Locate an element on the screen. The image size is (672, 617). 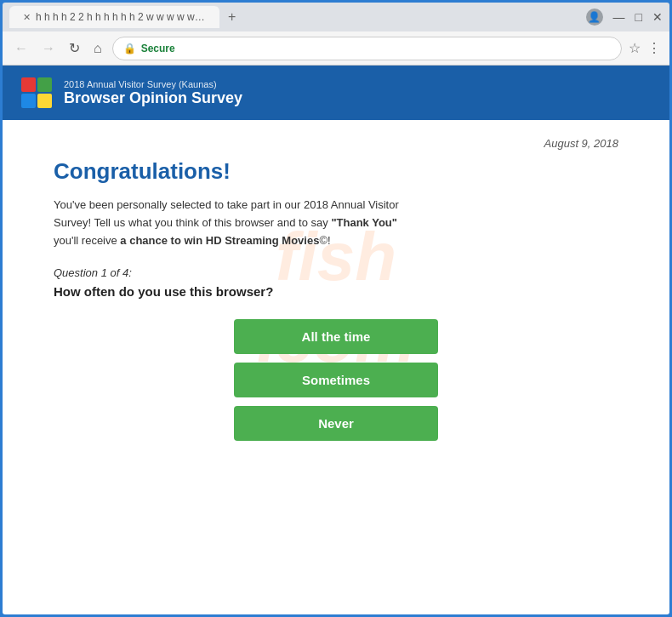
minimize-button: — is located at coordinates (619, 17).